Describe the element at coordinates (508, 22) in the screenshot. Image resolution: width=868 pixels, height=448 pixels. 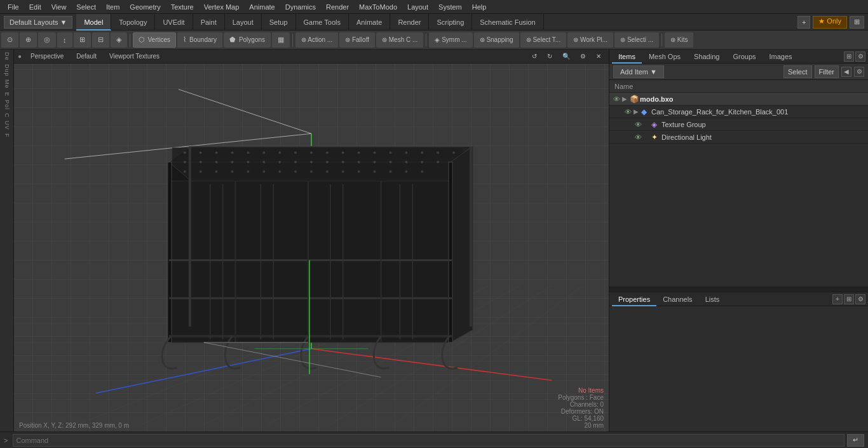
I see `tab-schematic-fusion: Schematic Fusion` at that location.